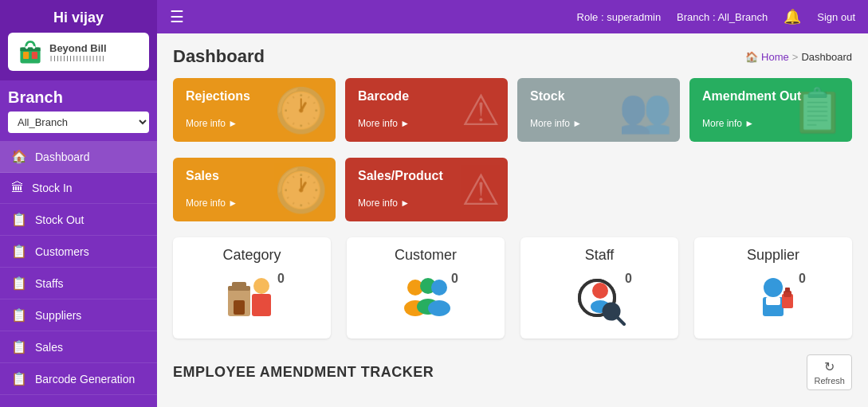 The image size is (868, 407). Describe the element at coordinates (19, 315) in the screenshot. I see `suppliers-icon: 📋` at that location.